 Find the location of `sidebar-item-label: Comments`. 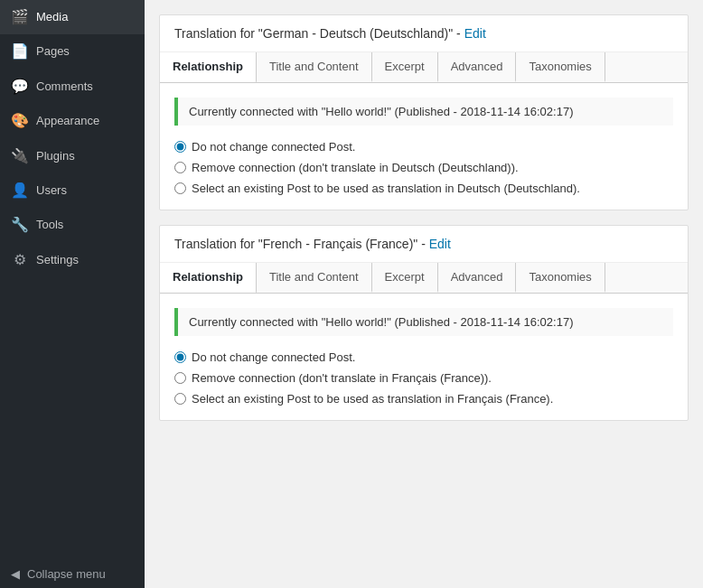

sidebar-item-label: Comments is located at coordinates (65, 87).